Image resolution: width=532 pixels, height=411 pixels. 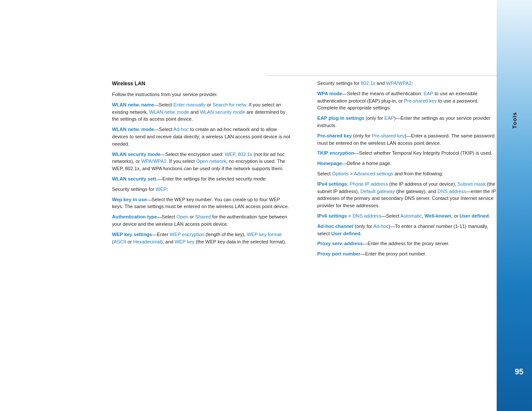 What do you see at coordinates (161, 189) in the screenshot?
I see `wep-link2: WEP` at bounding box center [161, 189].